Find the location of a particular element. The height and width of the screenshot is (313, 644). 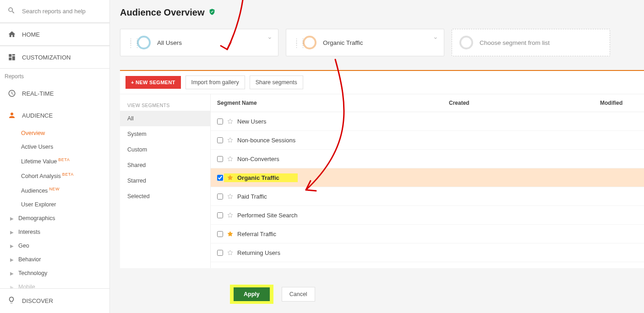

segment-row-label: Organic Traffic is located at coordinates (258, 178).